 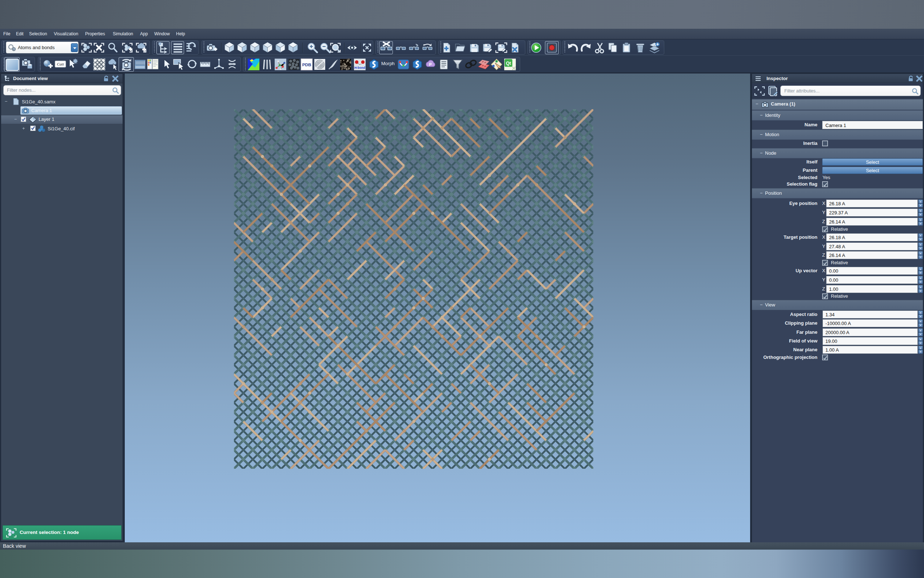 I want to click on svg-text: Qt, so click(x=509, y=63).